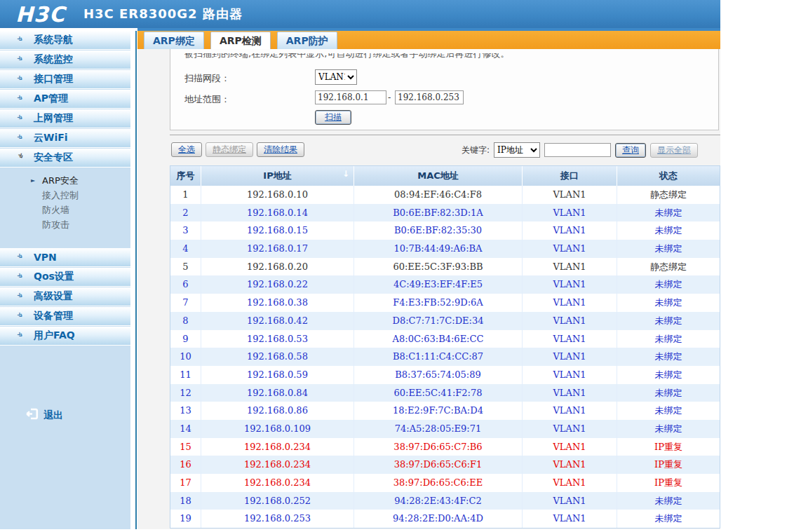 The height and width of the screenshot is (532, 808). I want to click on scan-segment-select: VLAN1, so click(336, 77).